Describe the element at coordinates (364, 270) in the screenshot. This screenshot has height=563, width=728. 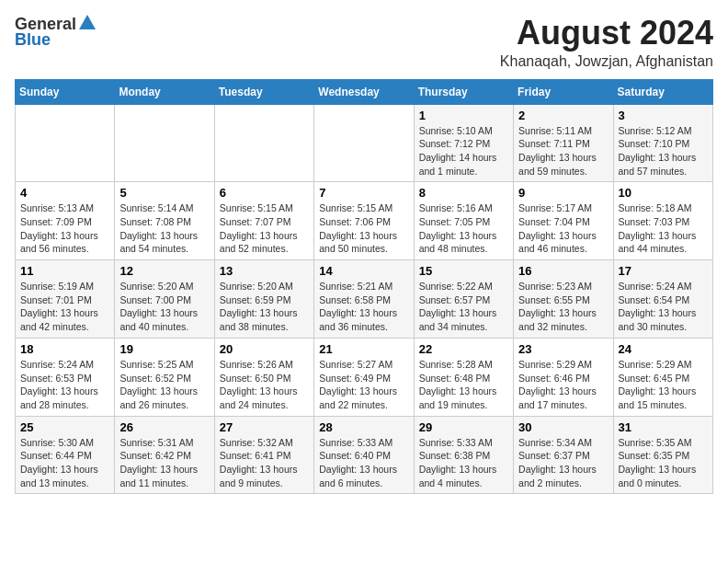
I see `day-number: 14` at that location.